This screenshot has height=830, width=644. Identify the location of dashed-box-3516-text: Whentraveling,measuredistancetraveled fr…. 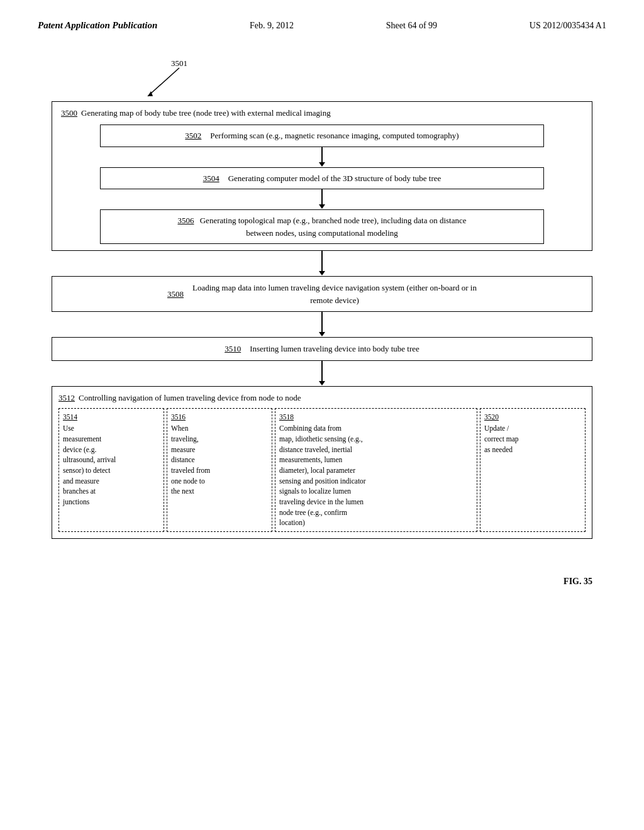
(191, 460).